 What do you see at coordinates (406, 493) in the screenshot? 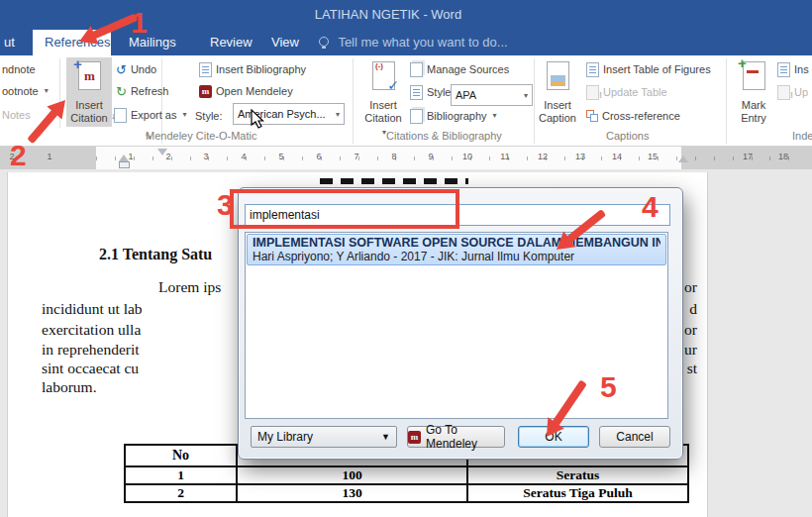
I see `table-row: 2 130 Seratus Tiga Puluh` at bounding box center [406, 493].